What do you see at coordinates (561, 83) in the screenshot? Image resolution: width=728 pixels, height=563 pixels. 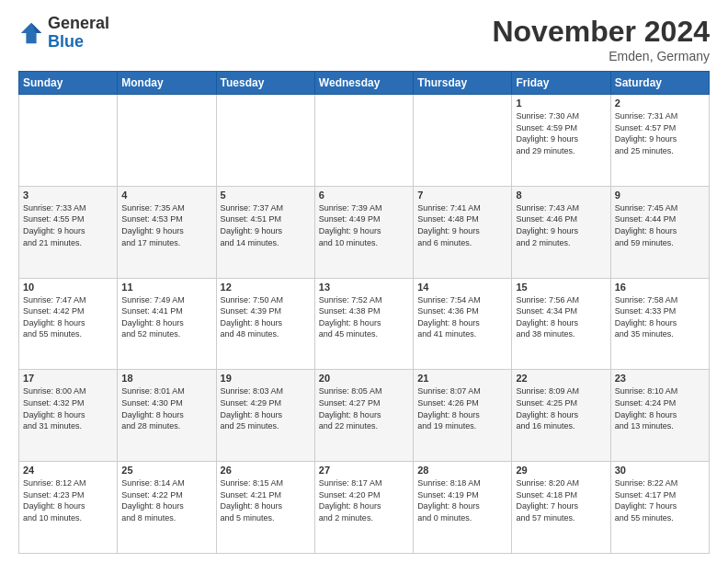 I see `col-friday: Friday` at bounding box center [561, 83].